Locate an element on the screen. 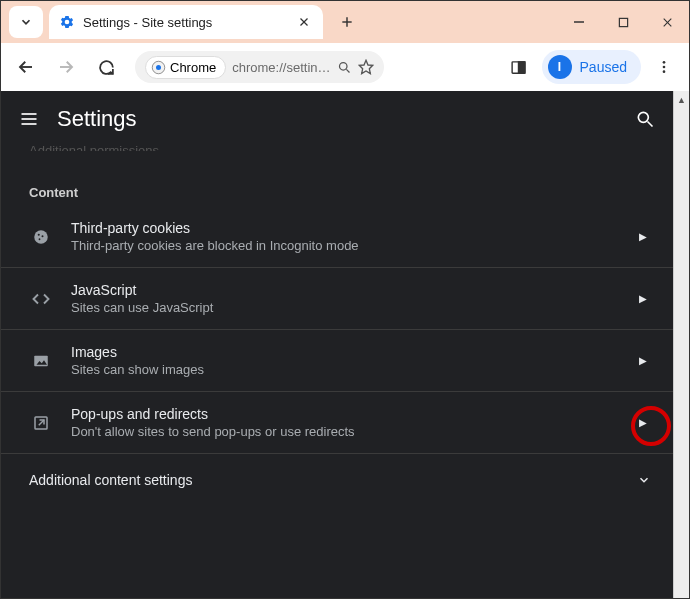  chrome-icon is located at coordinates (158, 68).